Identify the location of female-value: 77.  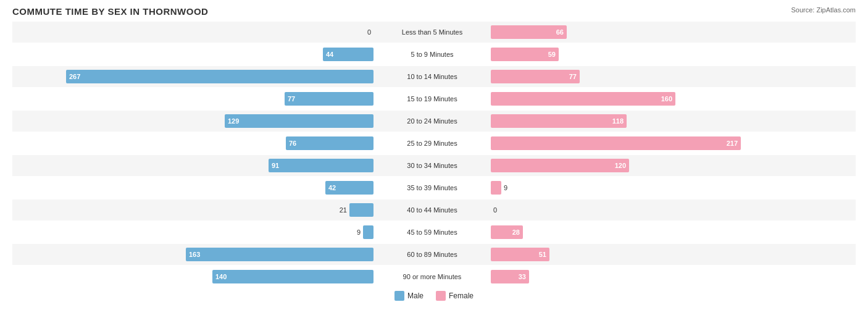
(574, 77).